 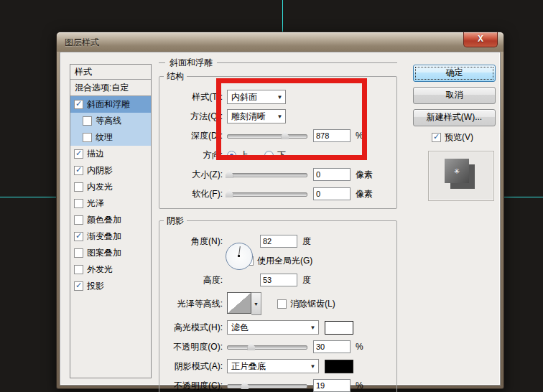 I want to click on shadow-opacity-slider, so click(x=267, y=386).